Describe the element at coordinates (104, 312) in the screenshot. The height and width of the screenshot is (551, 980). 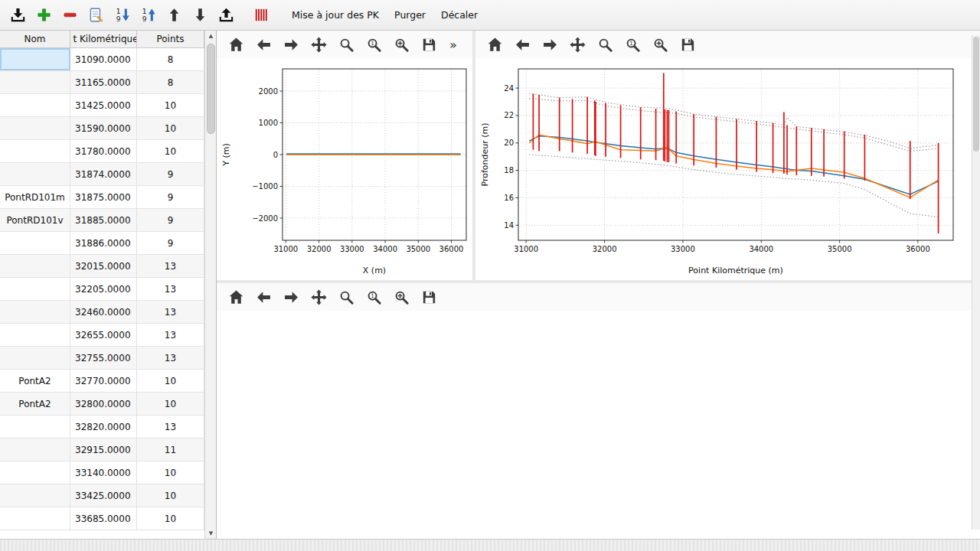
I see `cell-point-kilometrique: 32460.0000` at that location.